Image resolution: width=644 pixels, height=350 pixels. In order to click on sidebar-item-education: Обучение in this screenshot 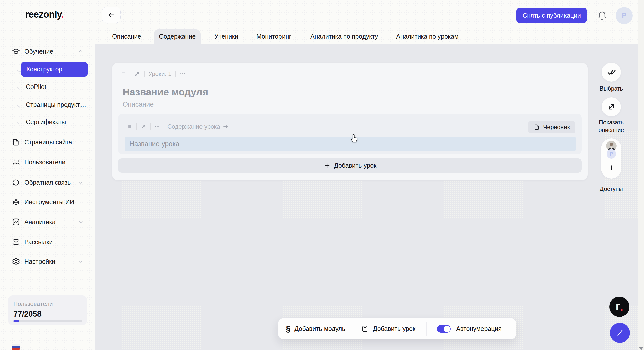, I will do `click(48, 51)`.